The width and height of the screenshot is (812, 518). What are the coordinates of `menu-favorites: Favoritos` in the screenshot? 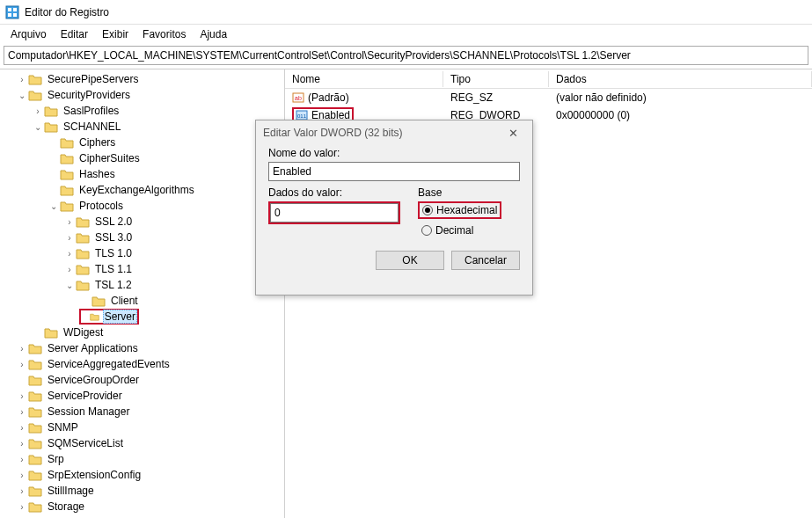 It's located at (164, 34).